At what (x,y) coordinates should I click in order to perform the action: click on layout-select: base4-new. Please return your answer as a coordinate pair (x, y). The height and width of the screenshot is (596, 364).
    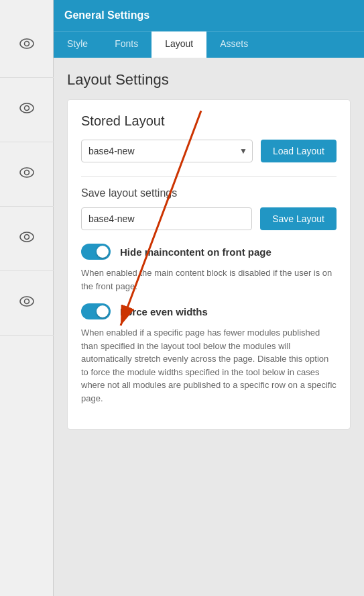
    Looking at the image, I should click on (167, 151).